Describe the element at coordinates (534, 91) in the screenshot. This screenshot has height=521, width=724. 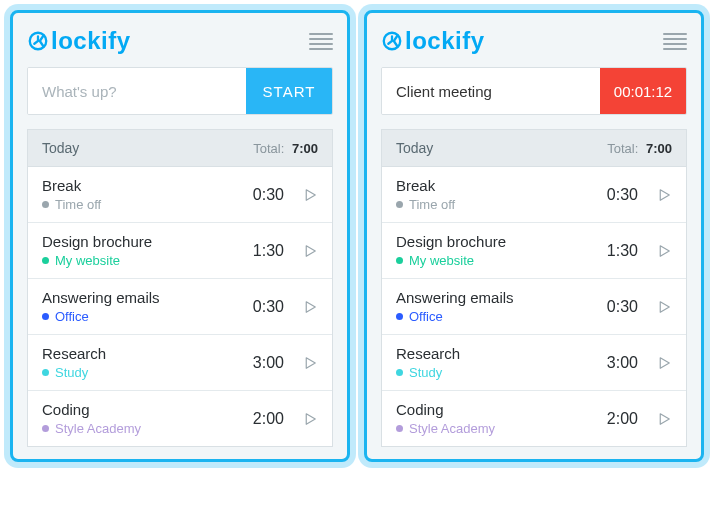
I see `running-entry-row: 00:01:12` at that location.